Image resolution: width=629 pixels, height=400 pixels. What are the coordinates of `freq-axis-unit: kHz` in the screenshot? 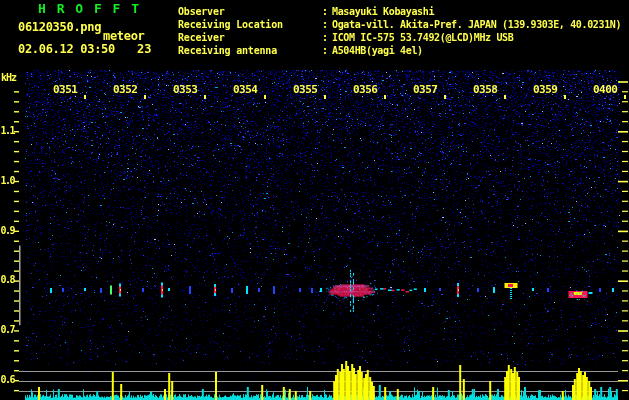 It's located at (8, 78).